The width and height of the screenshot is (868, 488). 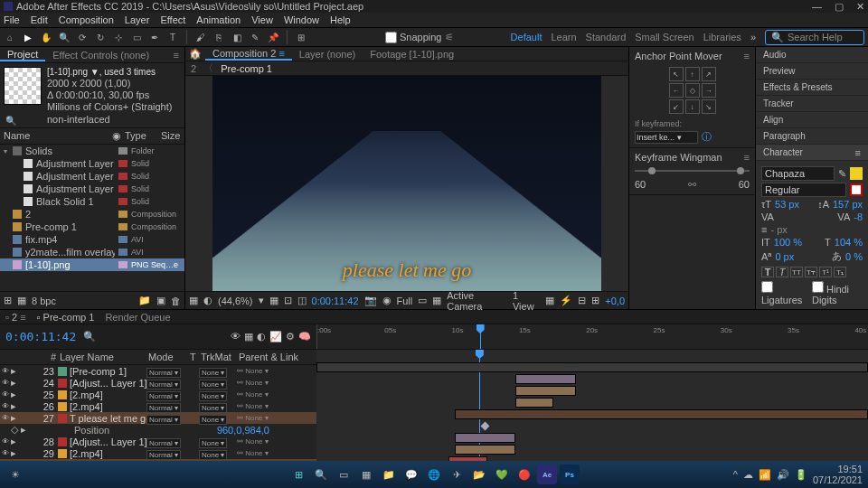 I want to click on menu-layer: Layer, so click(x=137, y=20).